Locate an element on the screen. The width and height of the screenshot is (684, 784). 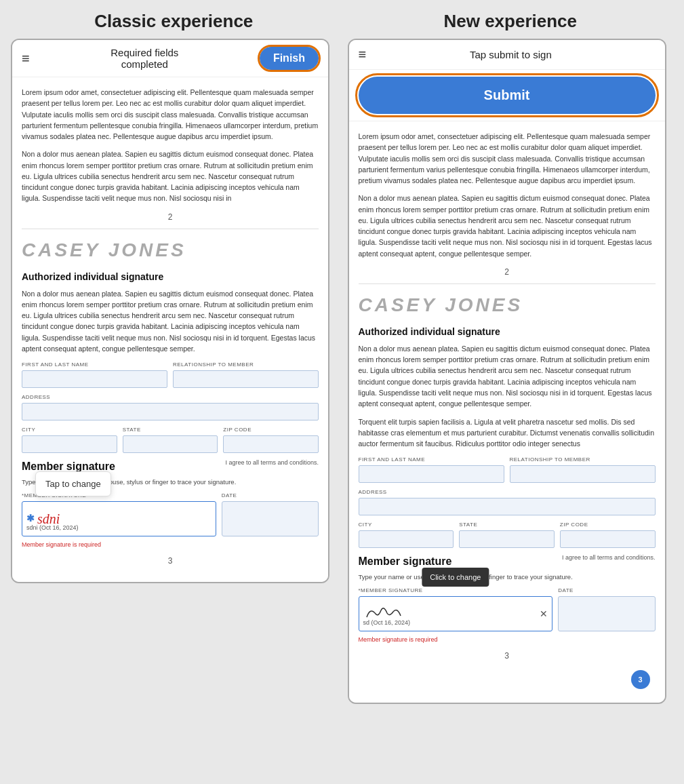
classic-name-relationship-row: FIRST AND LAST NAME RELATIONSHIP TO MEMB… is located at coordinates (170, 374).